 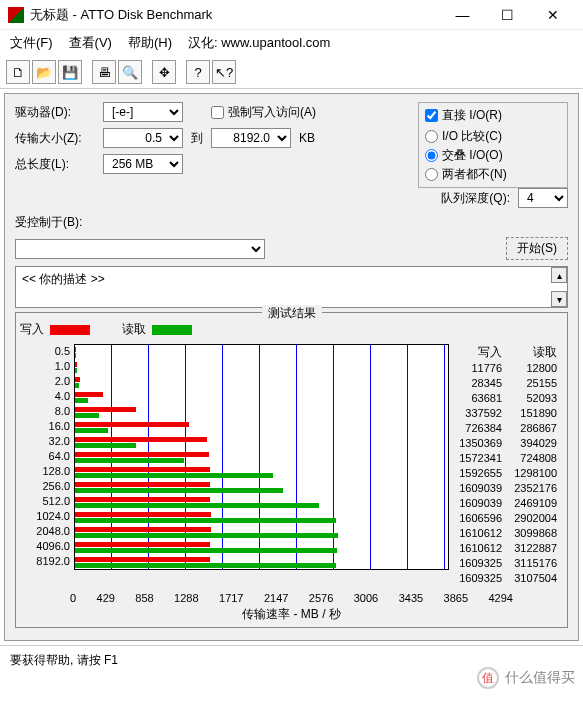 What do you see at coordinates (559, 299) in the screenshot?
I see `scroll-down-icon: ▾` at bounding box center [559, 299].